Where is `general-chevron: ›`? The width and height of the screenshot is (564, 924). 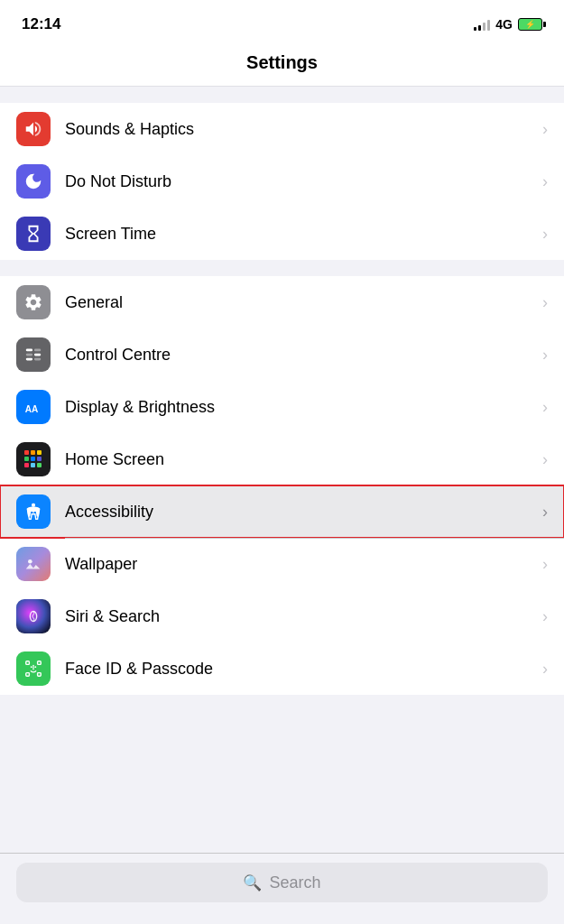 general-chevron: › is located at coordinates (545, 303).